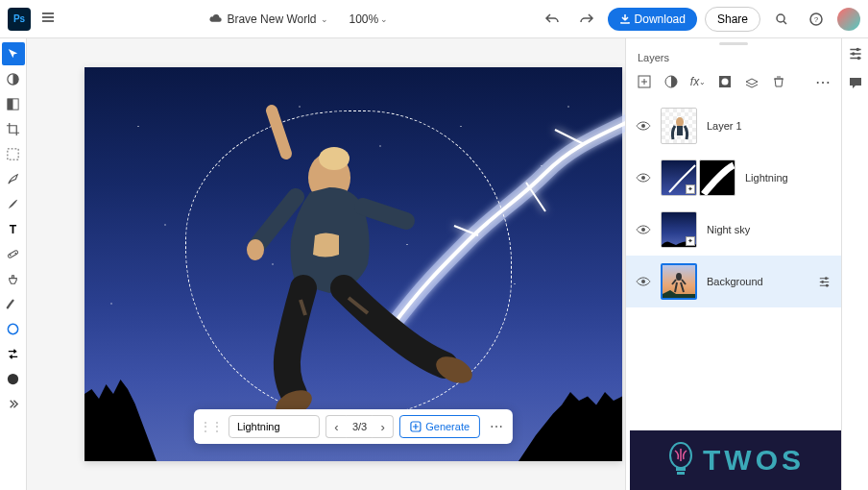  I want to click on layer-name: Background, so click(735, 282).